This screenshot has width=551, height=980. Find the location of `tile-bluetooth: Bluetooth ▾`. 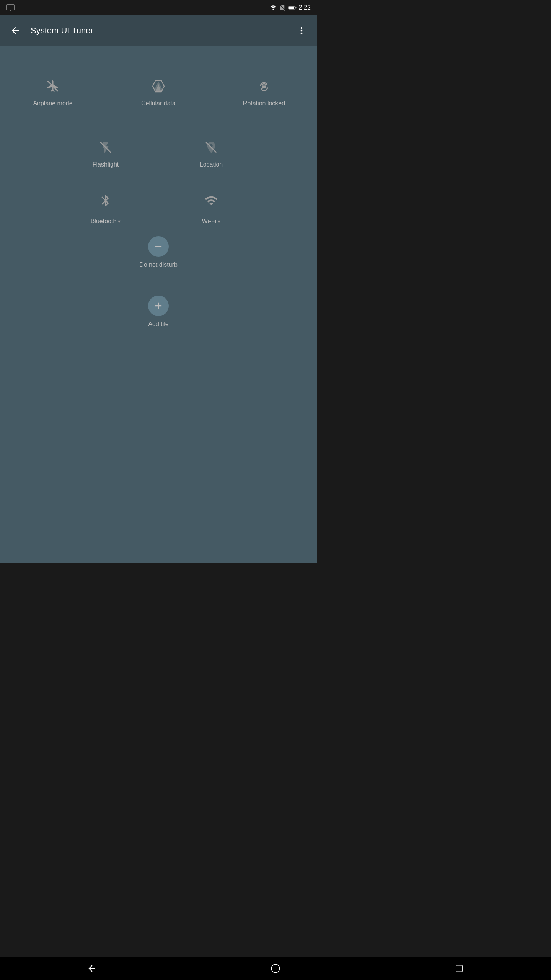

tile-bluetooth: Bluetooth ▾ is located at coordinates (106, 206).